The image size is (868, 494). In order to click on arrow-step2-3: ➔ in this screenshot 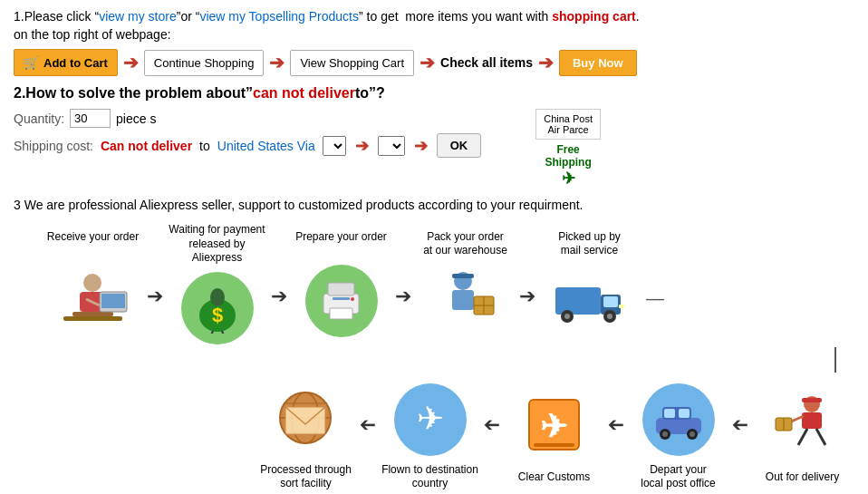, I will do `click(279, 285)`.